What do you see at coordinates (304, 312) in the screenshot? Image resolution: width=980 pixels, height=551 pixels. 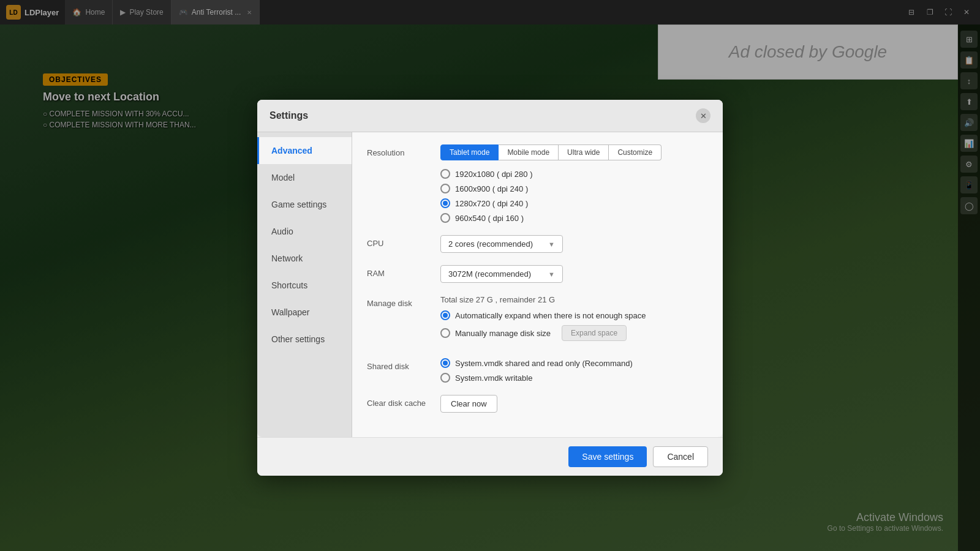 I see `nav-wallpaper: Wallpaper` at bounding box center [304, 312].